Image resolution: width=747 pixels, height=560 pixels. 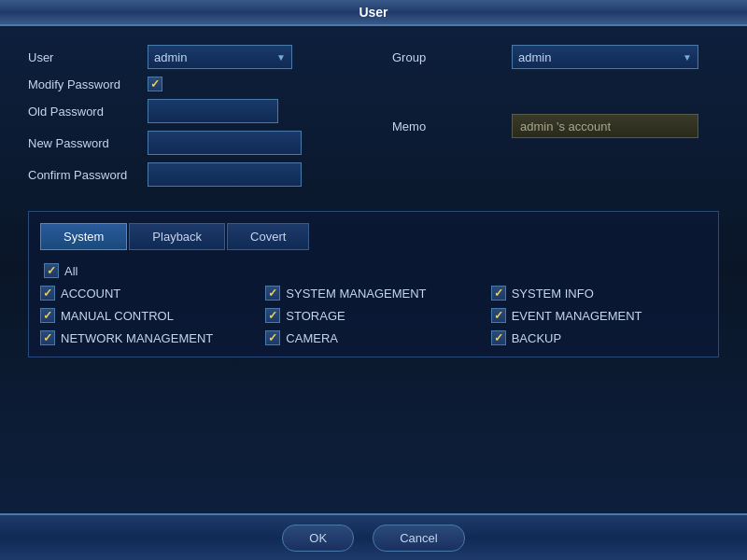 I want to click on group-dropdown-arrow-icon: ▼, so click(x=687, y=58).